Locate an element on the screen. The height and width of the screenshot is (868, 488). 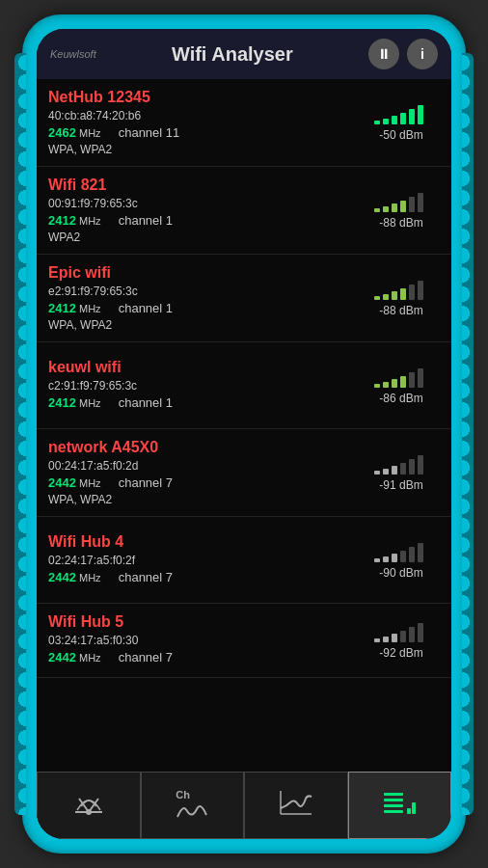
network-freq: 2462 MHz channel 11 is located at coordinates (205, 133).